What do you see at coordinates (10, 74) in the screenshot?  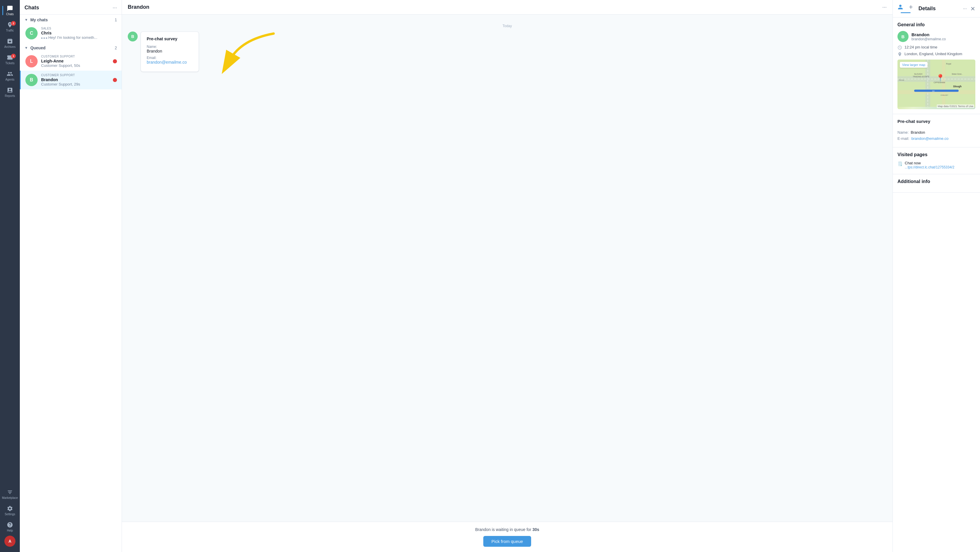 I see `agents-icon` at bounding box center [10, 74].